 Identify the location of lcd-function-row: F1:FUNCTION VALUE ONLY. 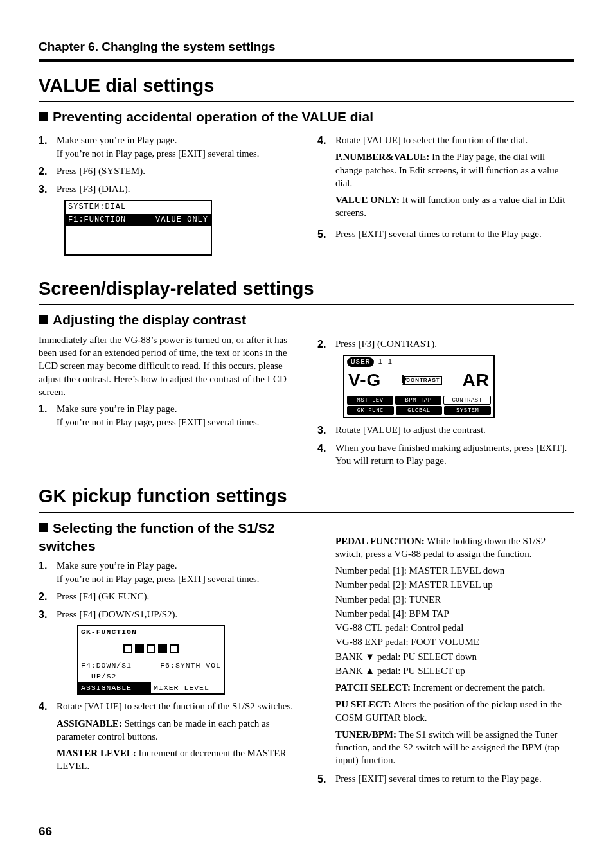
(138, 220).